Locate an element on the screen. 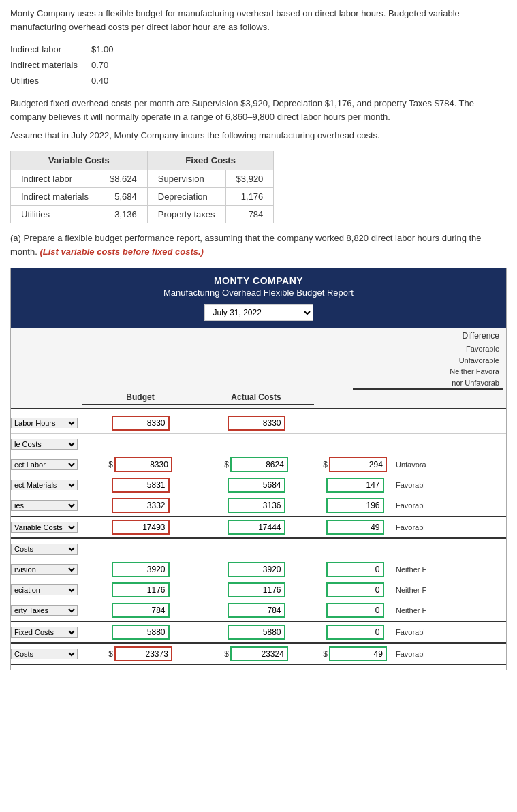 The width and height of the screenshot is (517, 812). property-taxes-diff-type: Neither F is located at coordinates (430, 610).